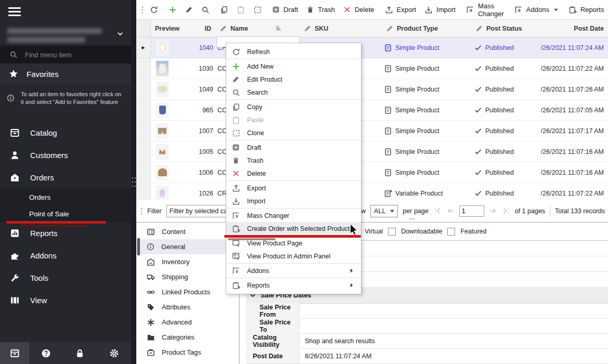  Describe the element at coordinates (454, 341) in the screenshot. I see `field-value: Shop and search results` at that location.